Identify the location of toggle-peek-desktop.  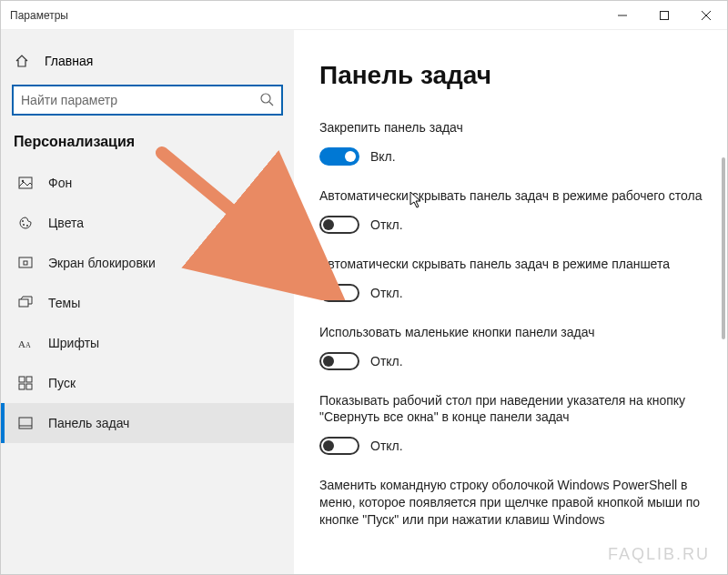
(339, 446).